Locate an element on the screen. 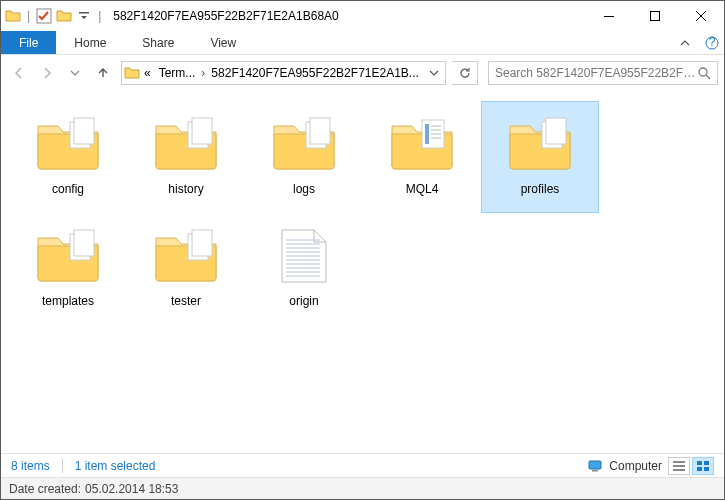 The width and height of the screenshot is (725, 500). qat-dropdown-icon is located at coordinates (84, 16).